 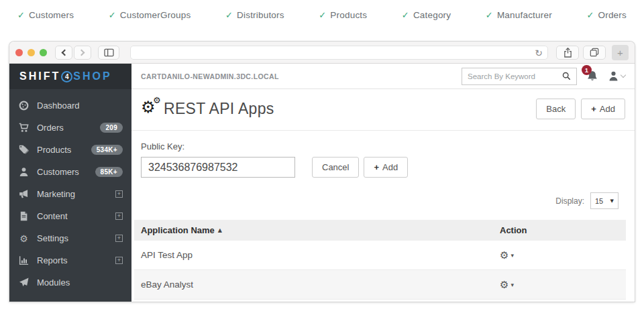 What do you see at coordinates (111, 127) in the screenshot?
I see `orders-count-badge: 209` at bounding box center [111, 127].